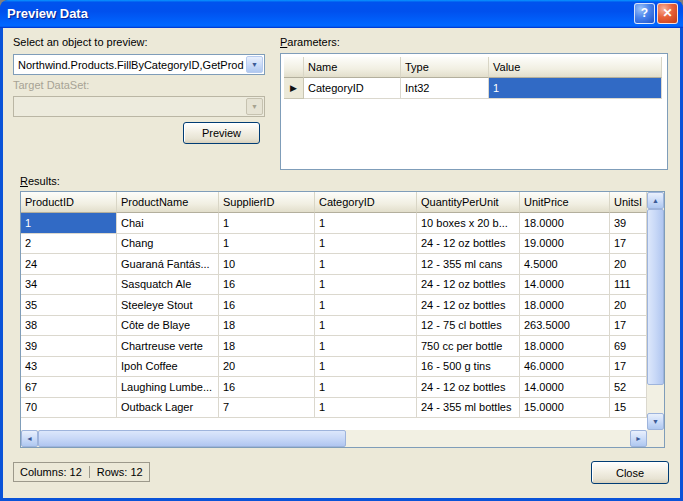 Image resolution: width=683 pixels, height=501 pixels. I want to click on results-cell: Guaraná Fantás..., so click(168, 264).